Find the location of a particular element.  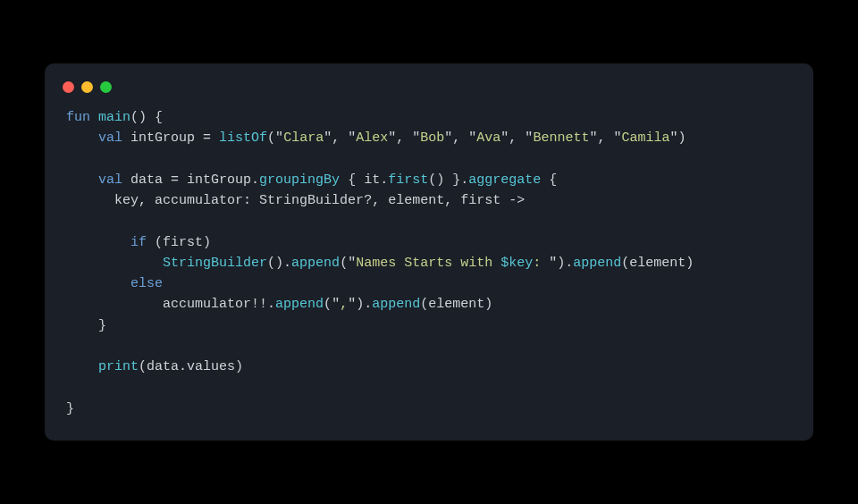

maximize-icon is located at coordinates (105, 88).